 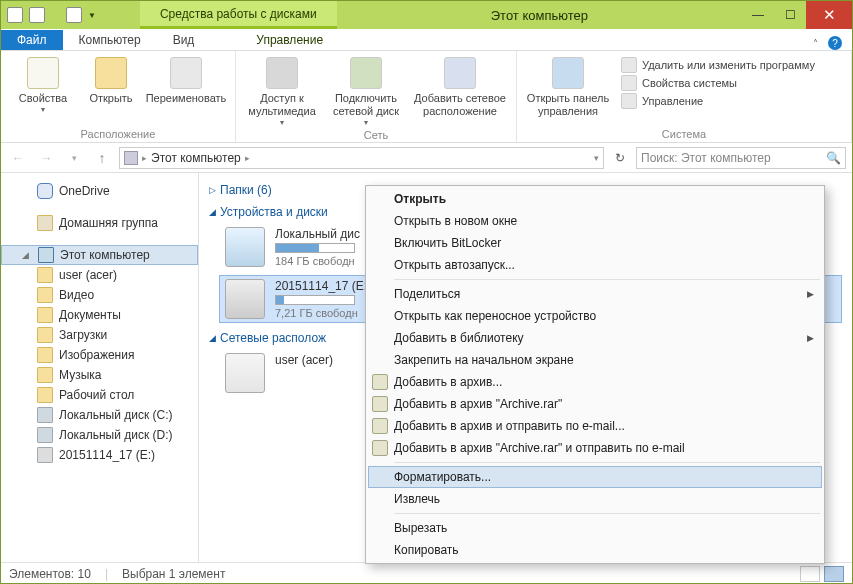 I want to click on app-icon, so click(x=15, y=15).